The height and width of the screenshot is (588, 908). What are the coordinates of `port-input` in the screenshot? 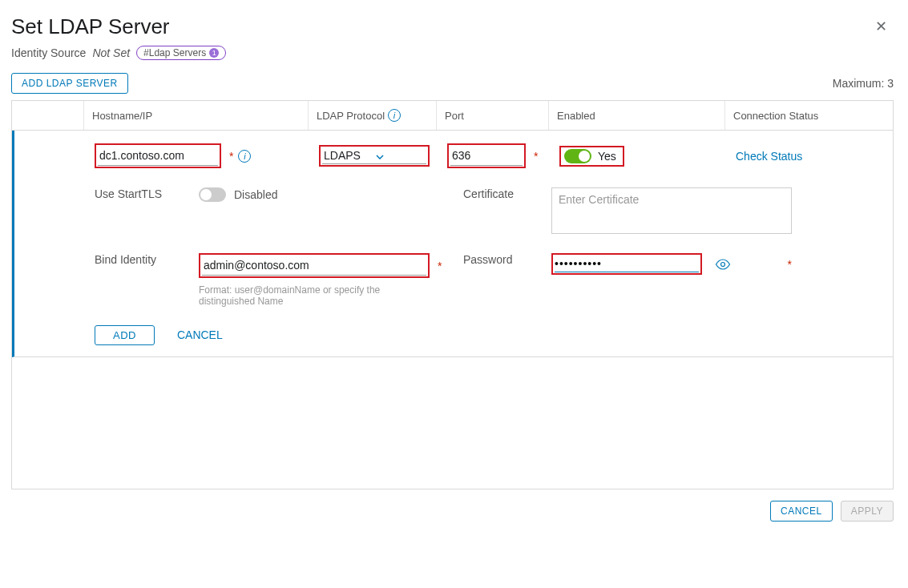 It's located at (486, 155).